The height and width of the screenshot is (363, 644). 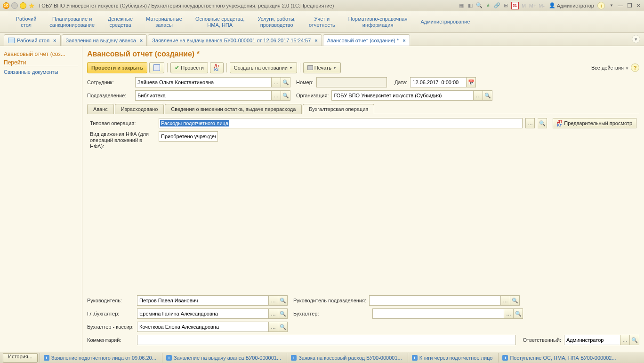 I want to click on tab-advance-doc: Заявление на выдачу аванса БУ00-000001 о…, so click(x=234, y=40).